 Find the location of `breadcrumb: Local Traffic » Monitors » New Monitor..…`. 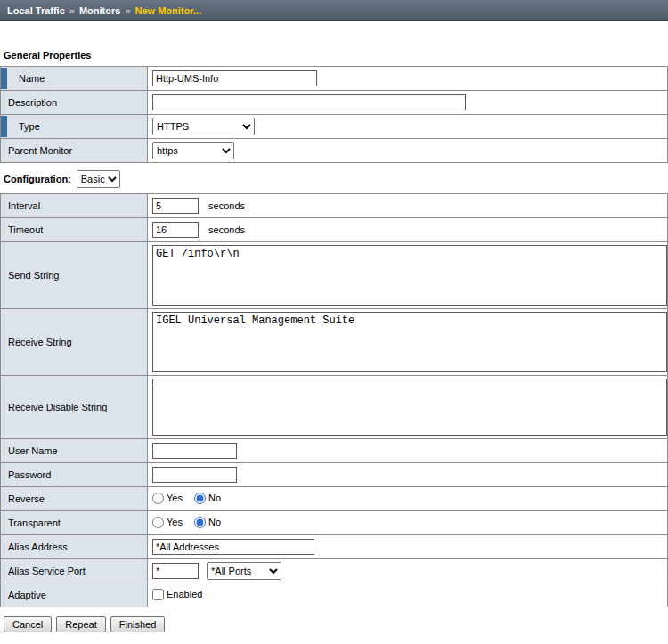

breadcrumb: Local Traffic » Monitors » New Monitor..… is located at coordinates (334, 11).